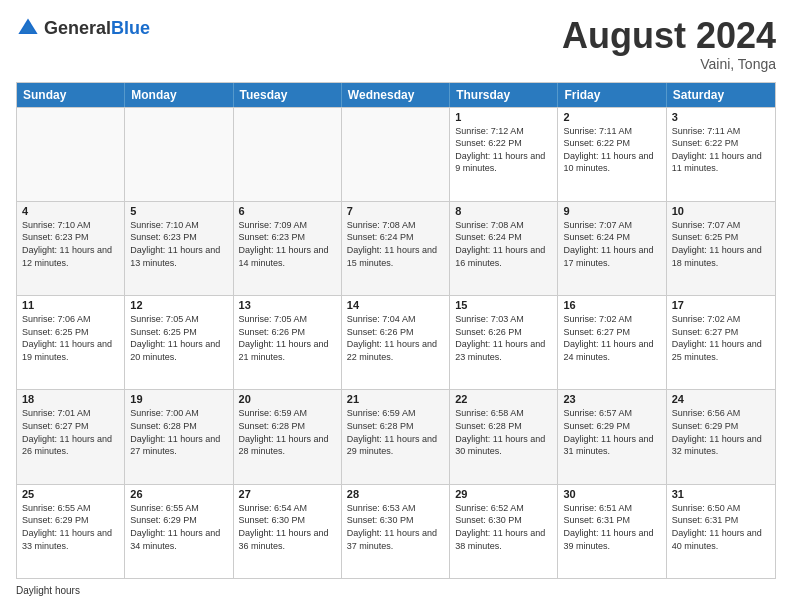 The width and height of the screenshot is (792, 612). Describe the element at coordinates (721, 248) in the screenshot. I see `cal-cell: 10Sunrise: 7:07 AM Sunset: 6:25 PM Dayli…` at that location.